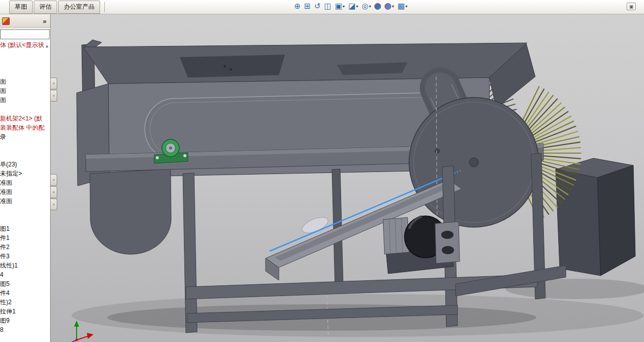  What do you see at coordinates (51, 7) in the screenshot?
I see `command-tabs: 草图评估办公室产品` at bounding box center [51, 7].